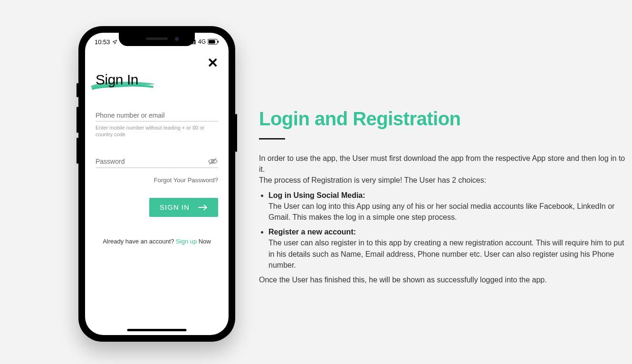 The image size is (632, 364). What do you see at coordinates (150, 131) in the screenshot?
I see `phone-email-hint: Enter mobile number without leading + or…` at bounding box center [150, 131].